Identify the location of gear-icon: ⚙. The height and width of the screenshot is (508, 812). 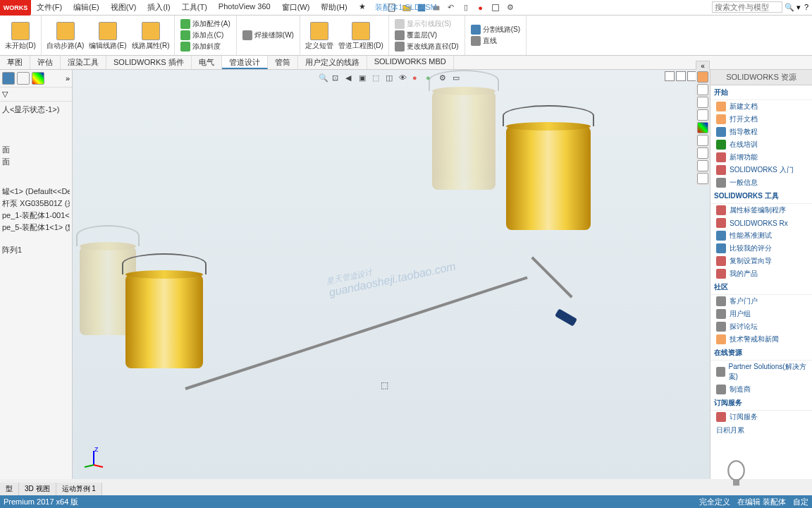
(510, 8).